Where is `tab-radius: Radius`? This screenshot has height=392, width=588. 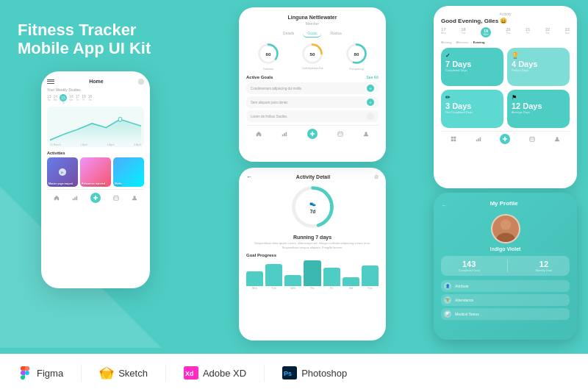
tab-radius: Radius is located at coordinates (336, 34).